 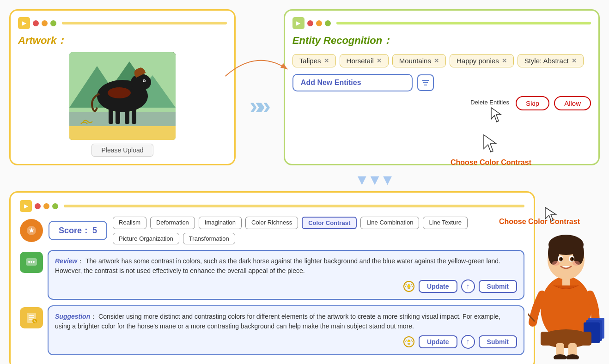 What do you see at coordinates (468, 342) in the screenshot?
I see `suggestion-up-button: ↑` at bounding box center [468, 342].